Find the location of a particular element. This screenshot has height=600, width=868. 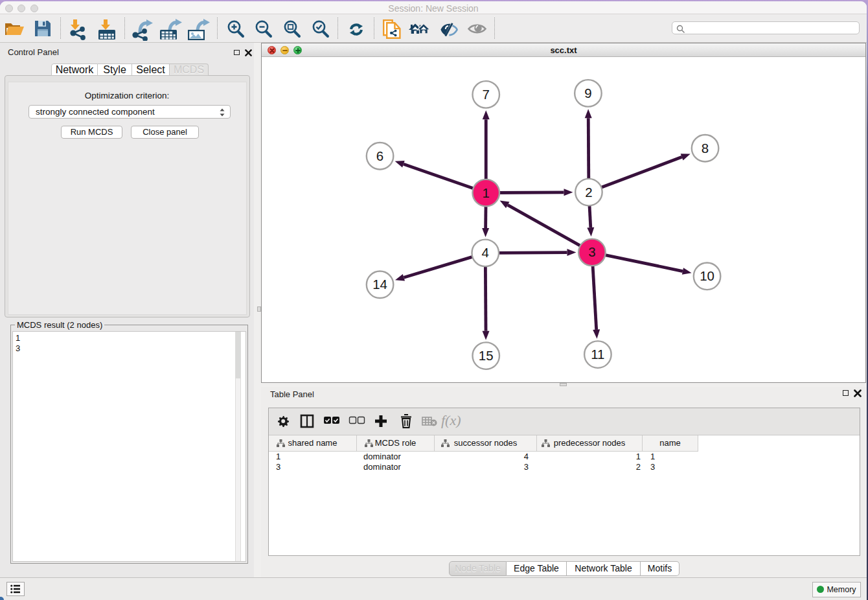

svg-text: 15 is located at coordinates (486, 355).